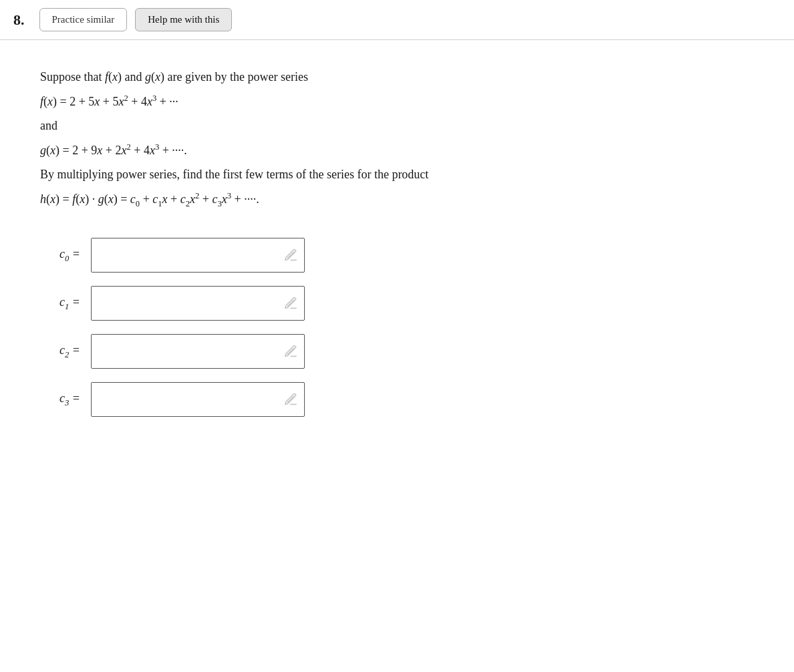 The width and height of the screenshot is (794, 672). I want to click on problem-number: 8., so click(19, 20).